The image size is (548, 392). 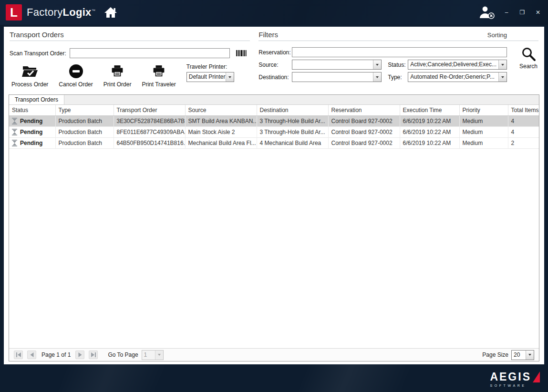 What do you see at coordinates (80, 355) in the screenshot?
I see `pager-next-icon` at bounding box center [80, 355].